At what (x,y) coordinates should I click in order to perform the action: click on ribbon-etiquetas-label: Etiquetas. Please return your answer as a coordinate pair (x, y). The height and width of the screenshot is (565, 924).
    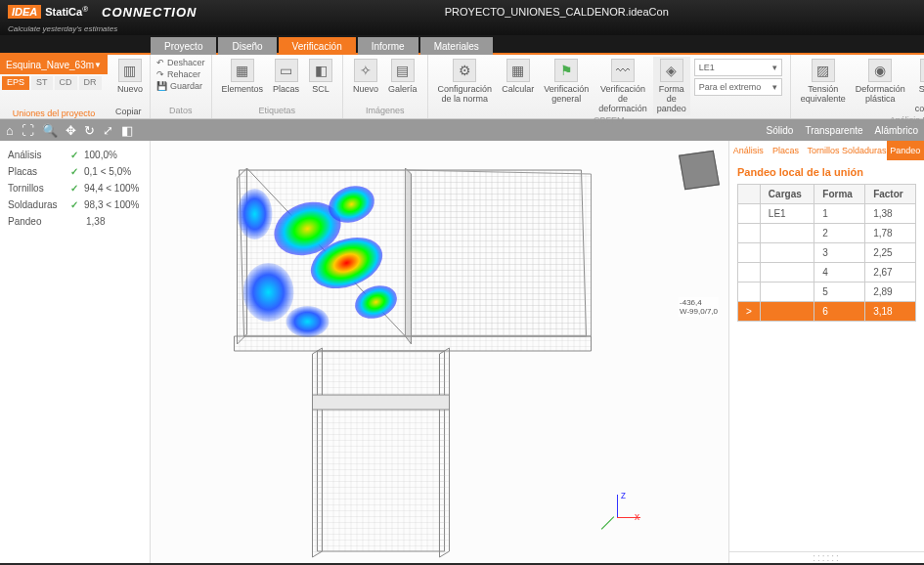
    Looking at the image, I should click on (278, 111).